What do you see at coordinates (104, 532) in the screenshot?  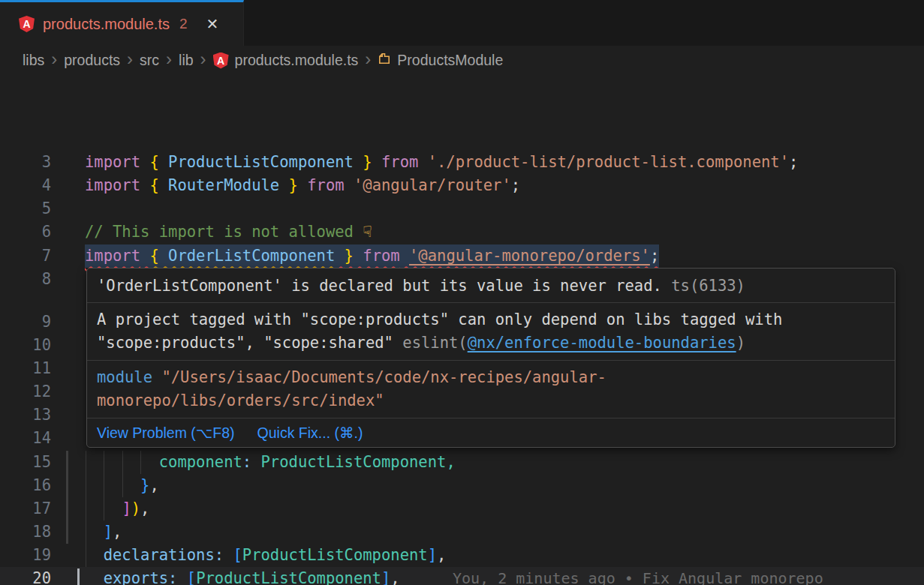 I see `code-text: ],` at bounding box center [104, 532].